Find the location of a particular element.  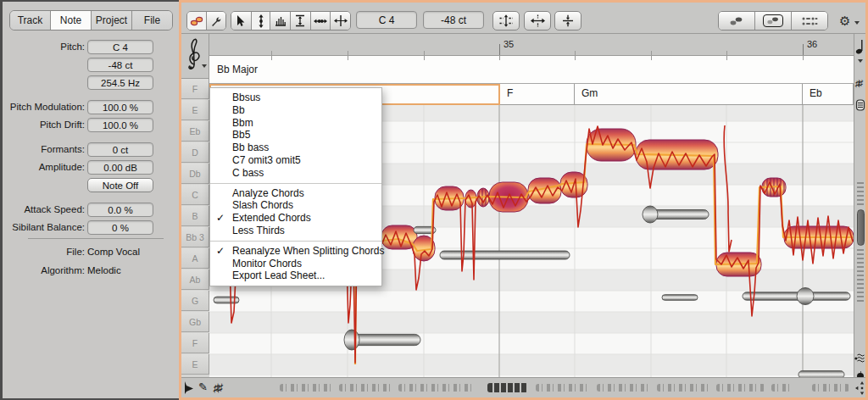

piano-key-bb3: Bb 3 is located at coordinates (195, 237).